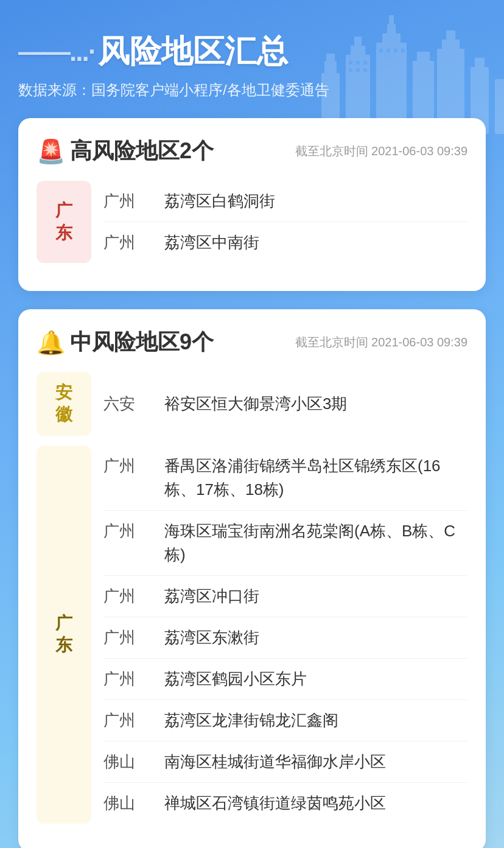 The image size is (504, 848). I want to click on table-row: 广州 荔湾区白鹤洞街, so click(285, 201).